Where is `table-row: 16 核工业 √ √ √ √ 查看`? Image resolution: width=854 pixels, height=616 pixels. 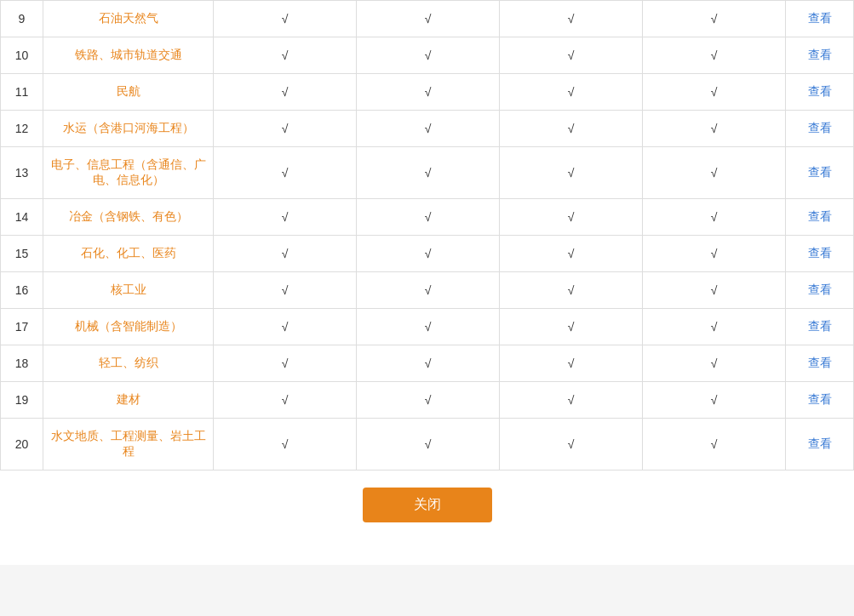 table-row: 16 核工业 √ √ √ √ 查看 is located at coordinates (427, 291).